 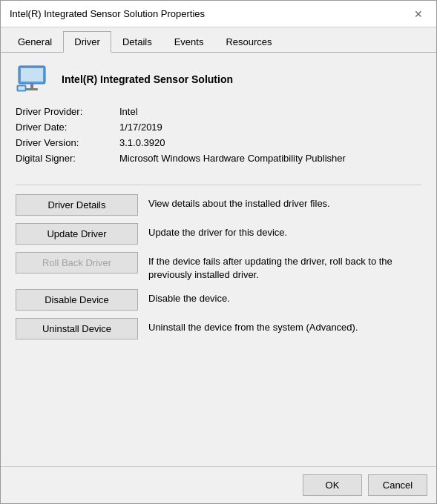 What do you see at coordinates (77, 262) in the screenshot?
I see `roll-back-driver-button: Roll Back Driver` at bounding box center [77, 262].